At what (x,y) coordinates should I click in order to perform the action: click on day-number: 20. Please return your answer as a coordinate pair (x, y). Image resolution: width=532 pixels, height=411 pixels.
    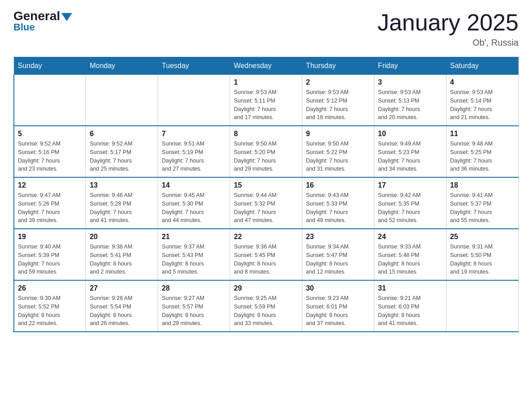
    Looking at the image, I should click on (122, 237).